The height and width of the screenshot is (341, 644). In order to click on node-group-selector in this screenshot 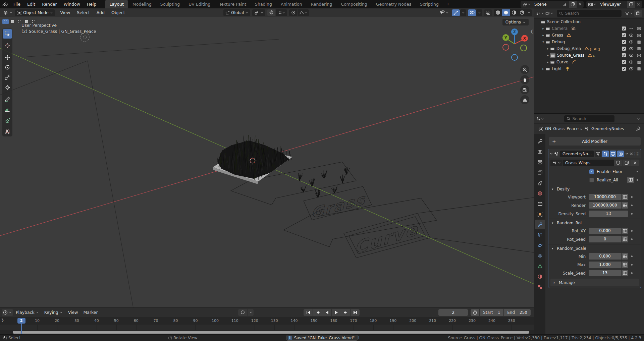, I will do `click(556, 163)`.